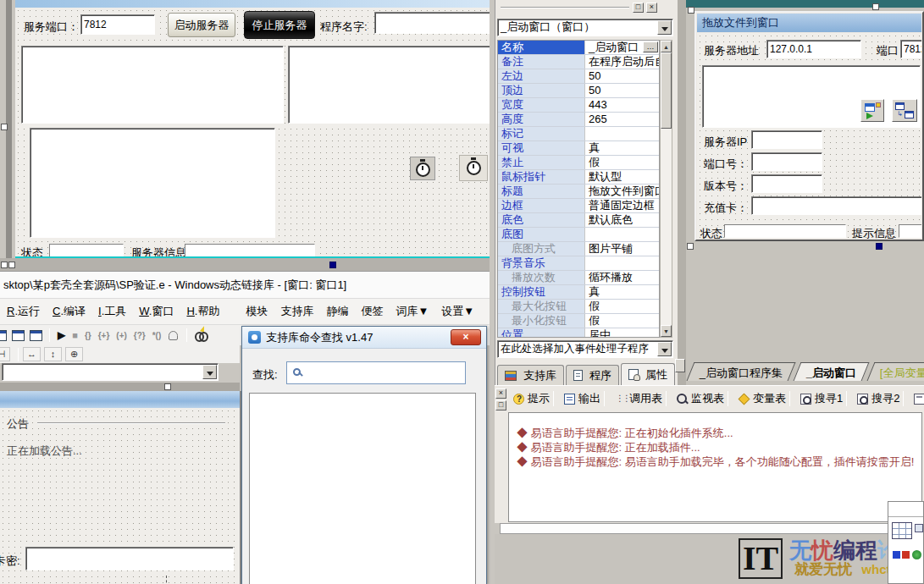  I want to click on step-into-icon, so click(88, 335).